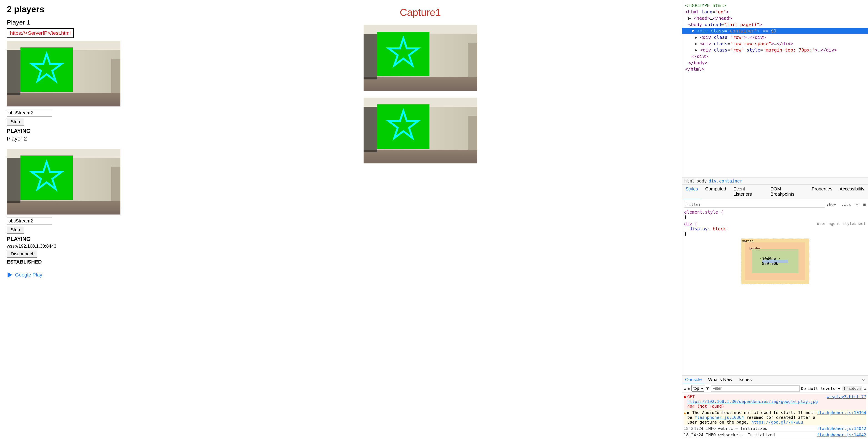 This screenshot has width=868, height=439. I want to click on box-margin: margin border - padding - 1349 × 889.906, so click(775, 261).